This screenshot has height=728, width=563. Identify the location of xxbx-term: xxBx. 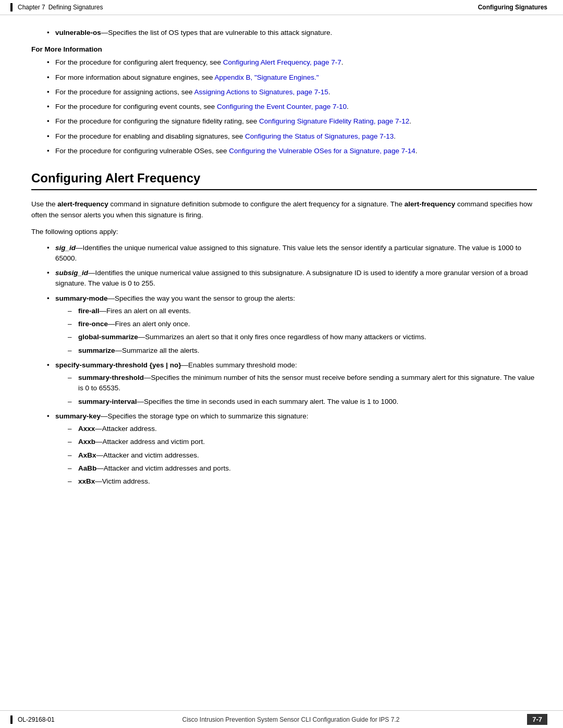
(87, 482).